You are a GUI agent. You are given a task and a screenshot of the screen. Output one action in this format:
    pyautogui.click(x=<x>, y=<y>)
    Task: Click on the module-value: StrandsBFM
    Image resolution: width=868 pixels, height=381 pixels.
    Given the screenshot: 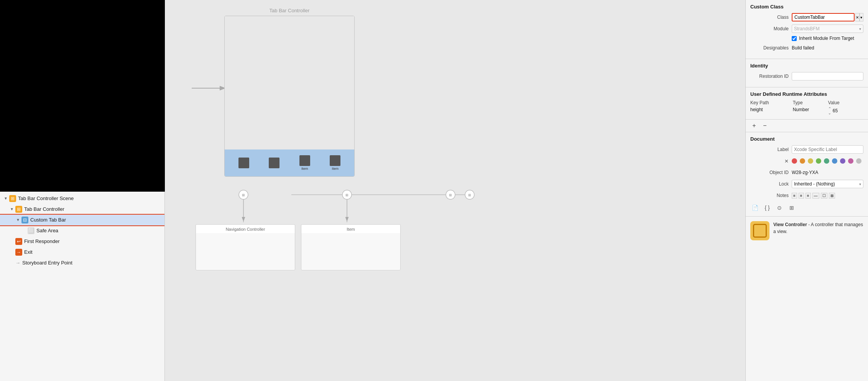 What is the action you would take?
    pyautogui.click(x=807, y=29)
    